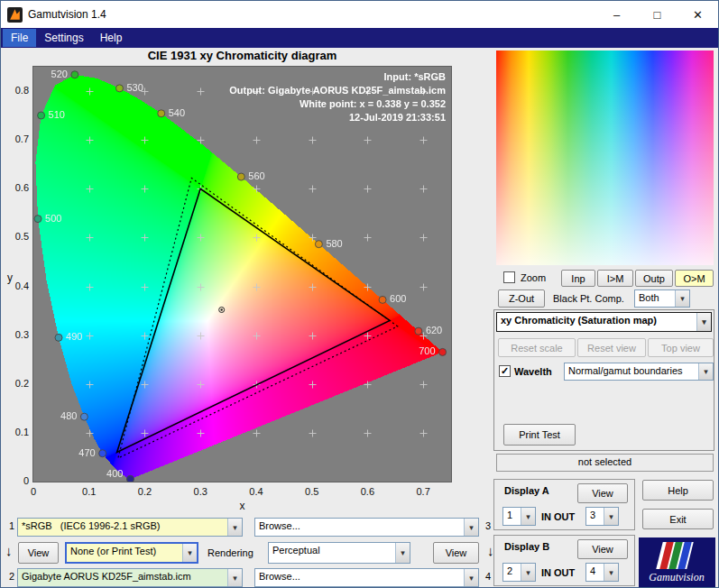 The height and width of the screenshot is (588, 719). What do you see at coordinates (368, 492) in the screenshot?
I see `x-tick-label: 0.6` at bounding box center [368, 492].